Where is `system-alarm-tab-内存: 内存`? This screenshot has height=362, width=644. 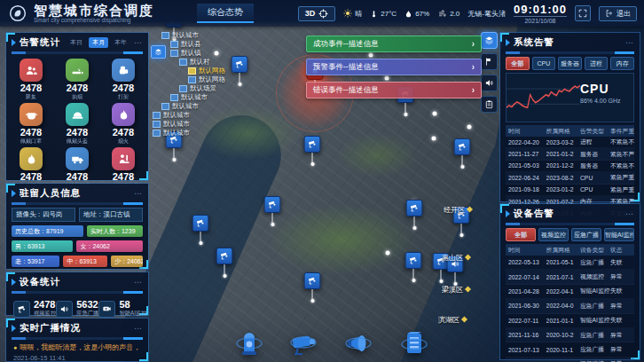 system-alarm-tab-内存: 内存 is located at coordinates (623, 64).